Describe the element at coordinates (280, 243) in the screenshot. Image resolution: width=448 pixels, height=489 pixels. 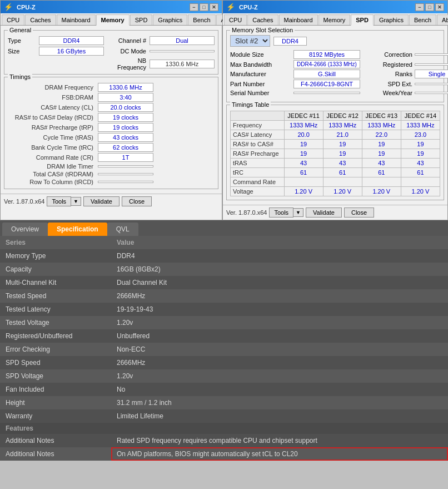
I see `series-value: Value` at that location.